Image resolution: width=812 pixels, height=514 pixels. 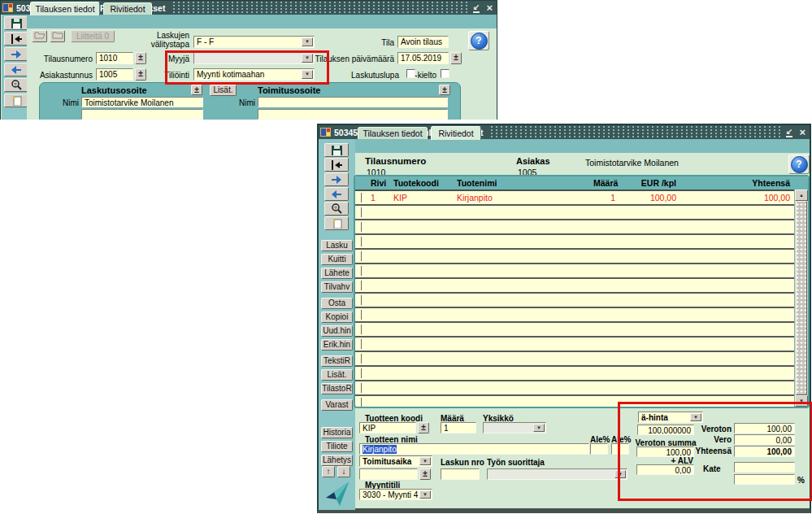 What do you see at coordinates (801, 298) in the screenshot?
I see `scrollbar-thumb` at bounding box center [801, 298].